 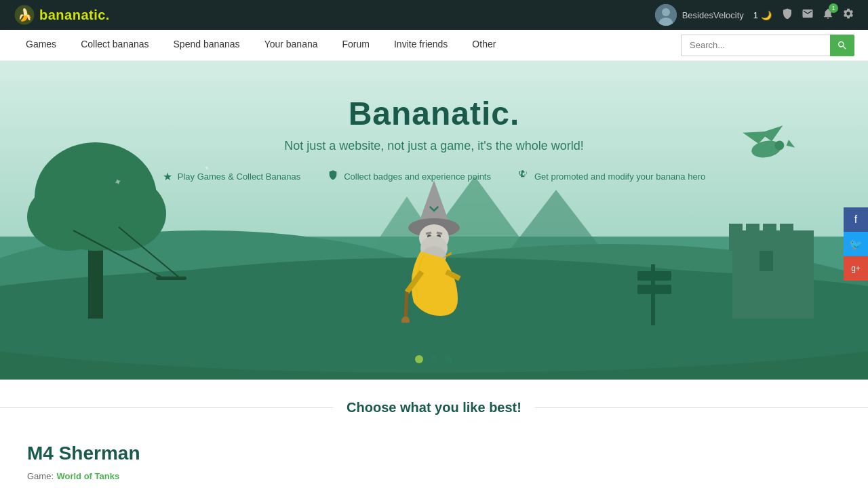 What do you see at coordinates (666, 15) in the screenshot?
I see `avatar` at bounding box center [666, 15].